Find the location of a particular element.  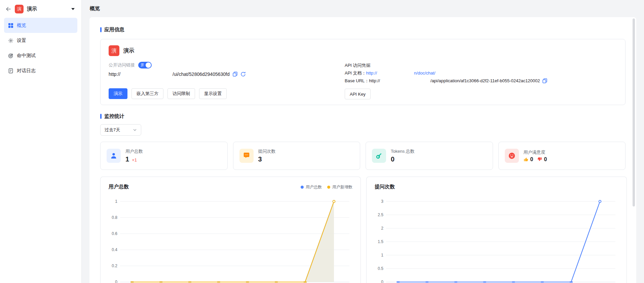

scrollbar-thumb is located at coordinates (634, 112).